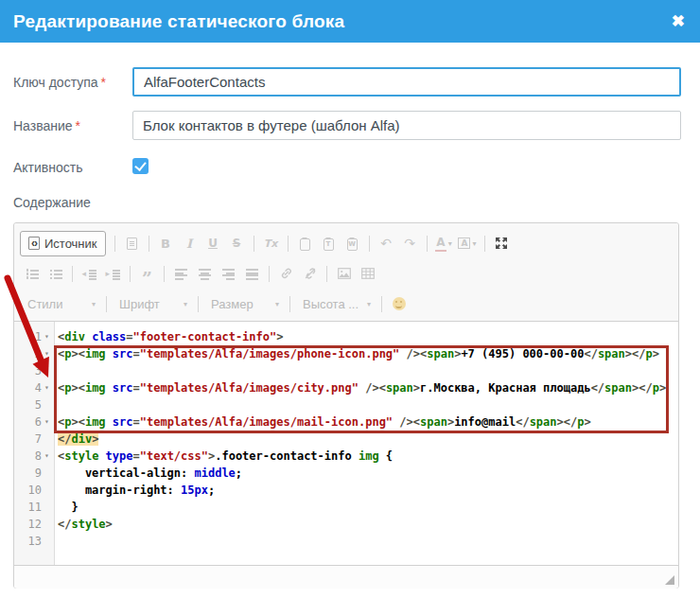 The image size is (700, 598). I want to click on align-right-button, so click(229, 274).